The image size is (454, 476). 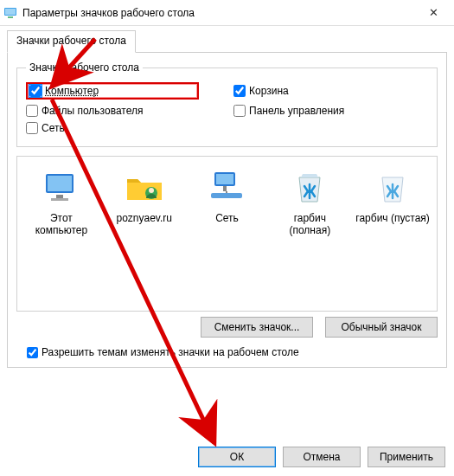 I want to click on close-button: ✕, so click(x=433, y=13).